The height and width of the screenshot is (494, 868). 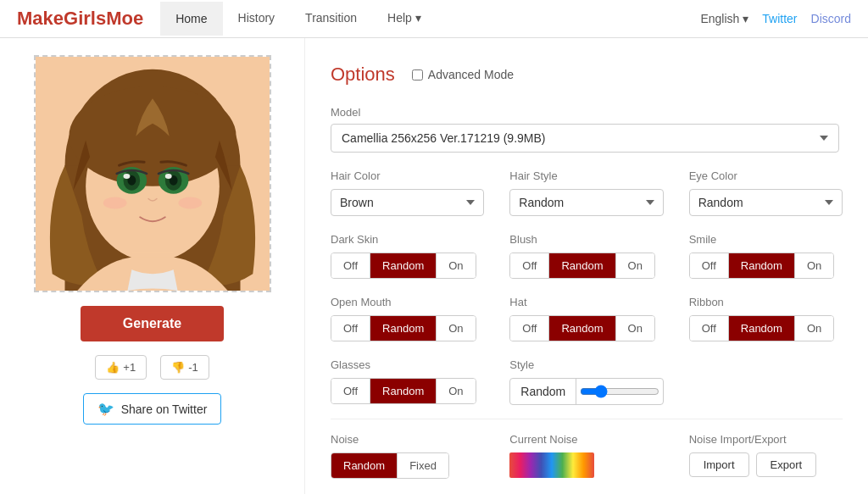 I want to click on current-noise-label: Current Noise, so click(x=587, y=439).